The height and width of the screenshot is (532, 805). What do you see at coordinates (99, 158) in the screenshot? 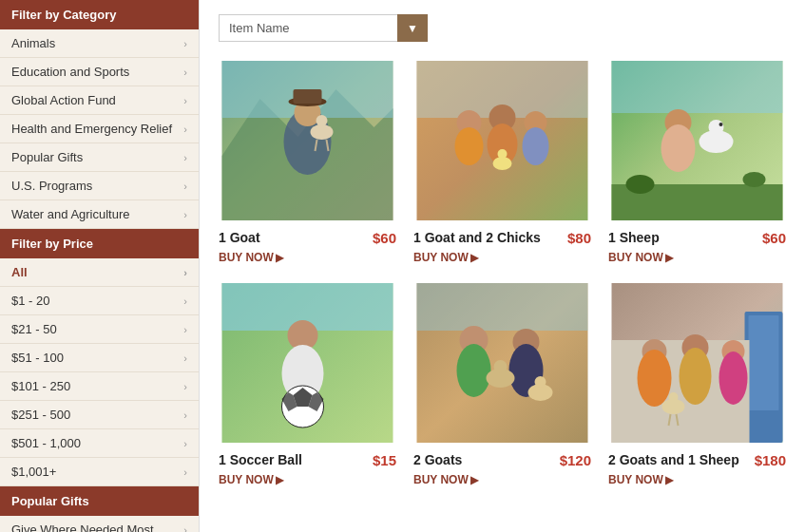
I see `sidebar-item-popular-gifts: Popular Gifts ›` at bounding box center [99, 158].